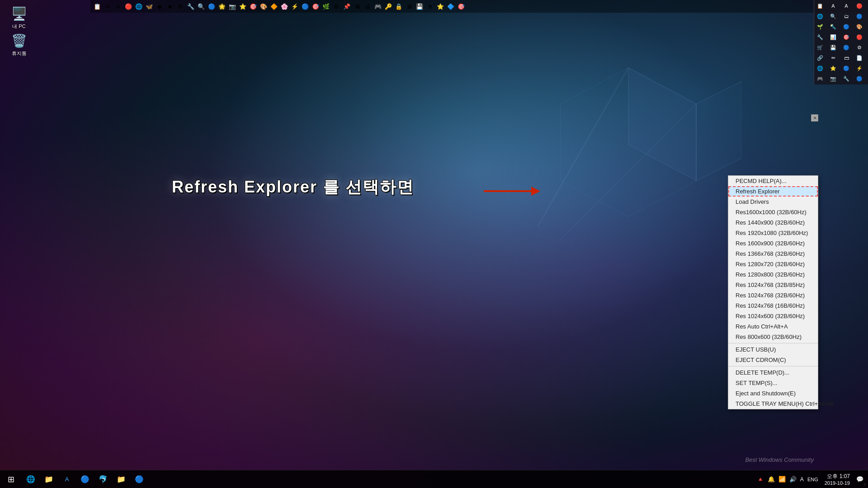 Image resolution: width=868 pixels, height=488 pixels. Describe the element at coordinates (760, 479) in the screenshot. I see `tray-arrow-icon: 🔺` at that location.